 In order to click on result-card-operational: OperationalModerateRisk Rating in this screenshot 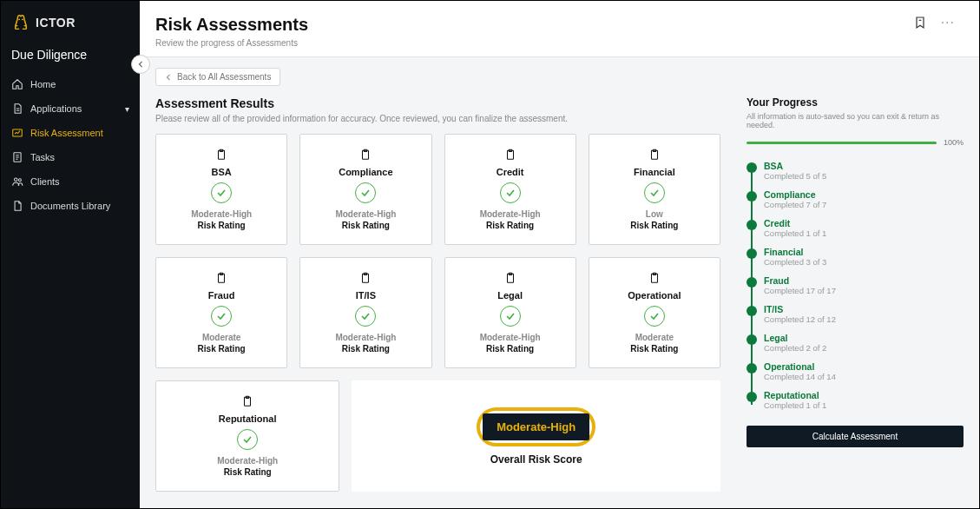, I will do `click(654, 313)`.